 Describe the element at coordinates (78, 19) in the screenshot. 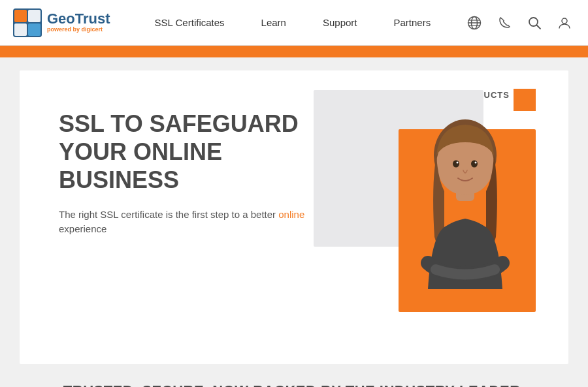

I see `logo-name: GeoTrust` at that location.